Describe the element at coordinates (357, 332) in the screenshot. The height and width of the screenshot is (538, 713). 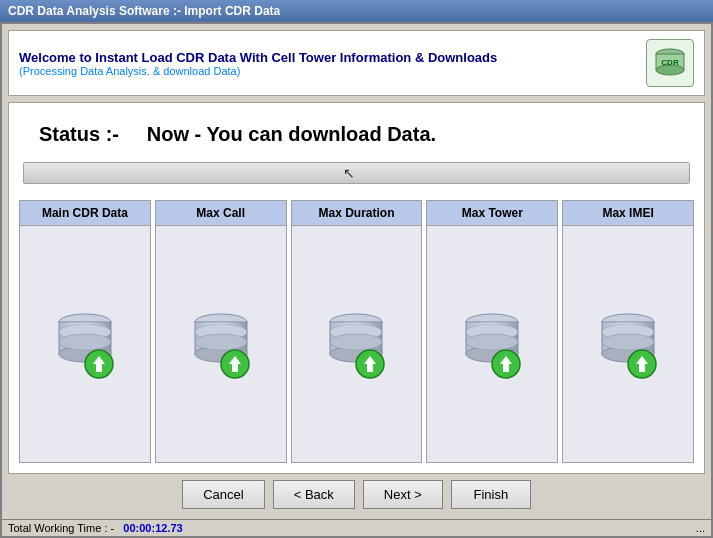
I see `panel-max-duration: Max Duration` at that location.